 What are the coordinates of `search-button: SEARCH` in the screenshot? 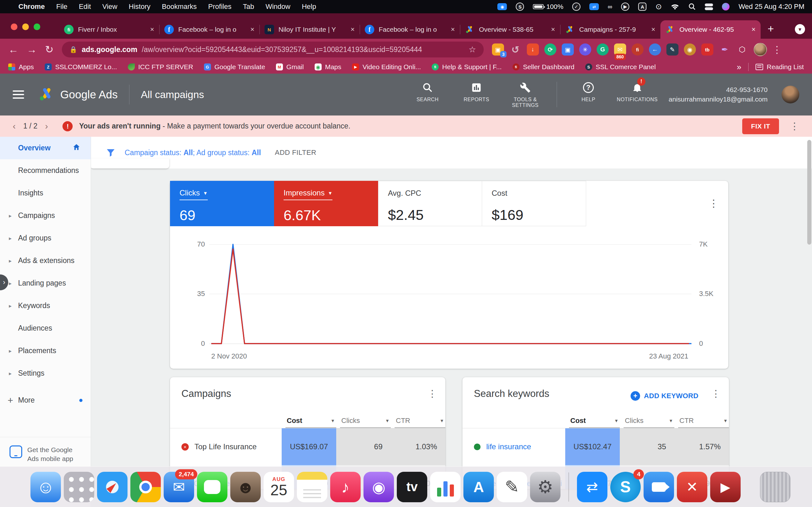 It's located at (428, 92).